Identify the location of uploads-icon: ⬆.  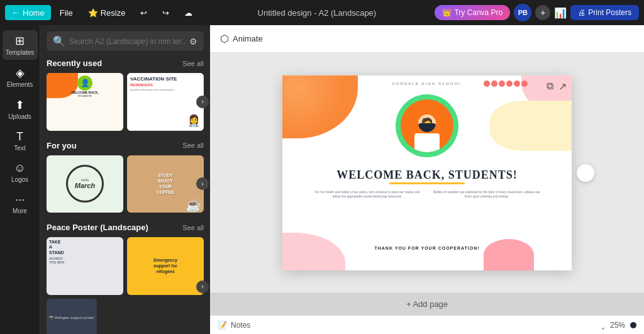
(20, 105).